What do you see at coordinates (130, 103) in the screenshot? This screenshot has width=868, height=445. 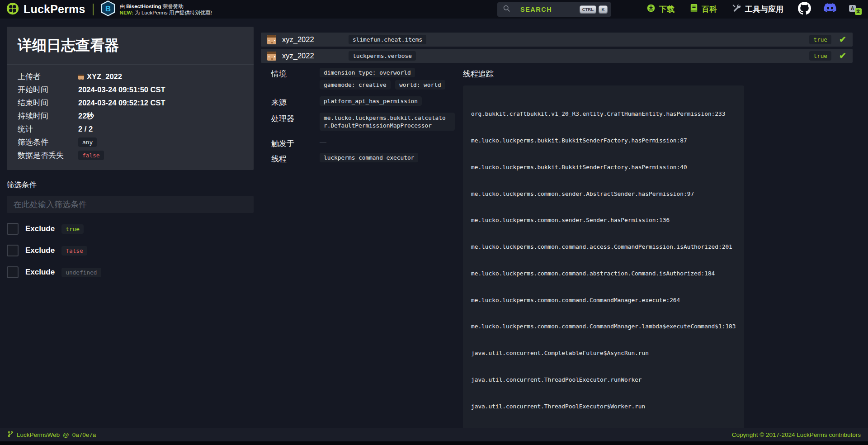 I see `meta-row-end-time: 结束时间 2024-03-24 09:52:12 CST` at bounding box center [130, 103].